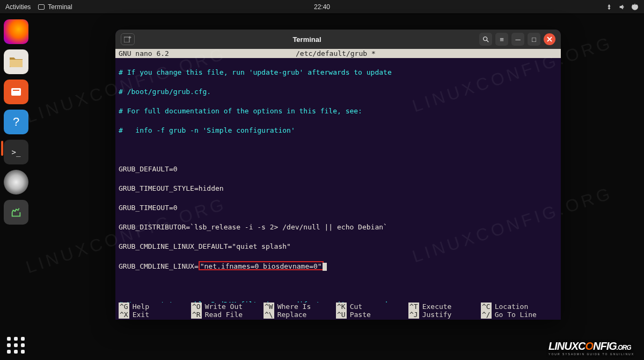 The image size is (644, 360). What do you see at coordinates (338, 208) in the screenshot?
I see `line: GRUB_TIMEOUT=0` at bounding box center [338, 208].